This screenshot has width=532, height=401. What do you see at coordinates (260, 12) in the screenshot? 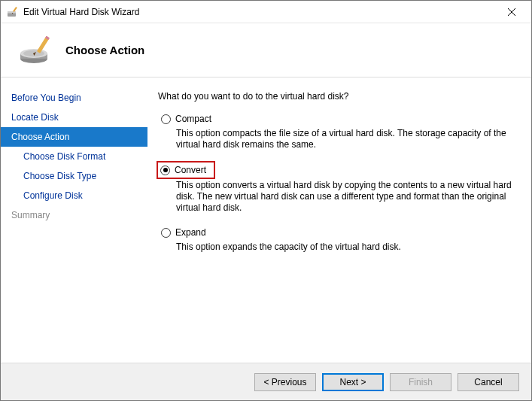
I see `window-title: Edit Virtual Hard Disk Wizard` at bounding box center [260, 12].